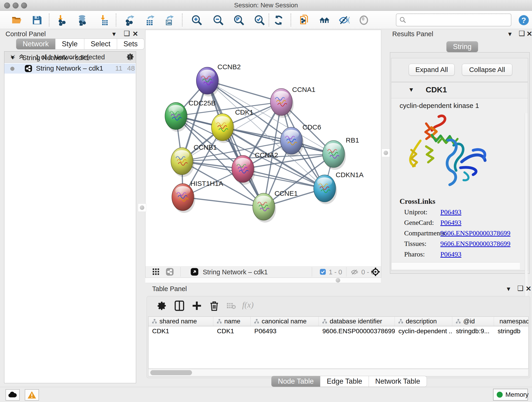  Describe the element at coordinates (169, 20) in the screenshot. I see `export-image-icon` at that location.